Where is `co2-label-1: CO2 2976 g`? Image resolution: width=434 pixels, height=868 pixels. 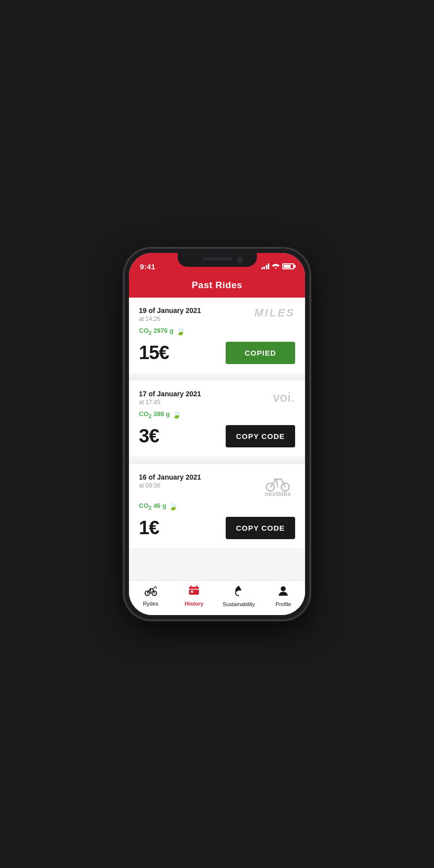 co2-label-1: CO2 2976 g is located at coordinates (156, 331).